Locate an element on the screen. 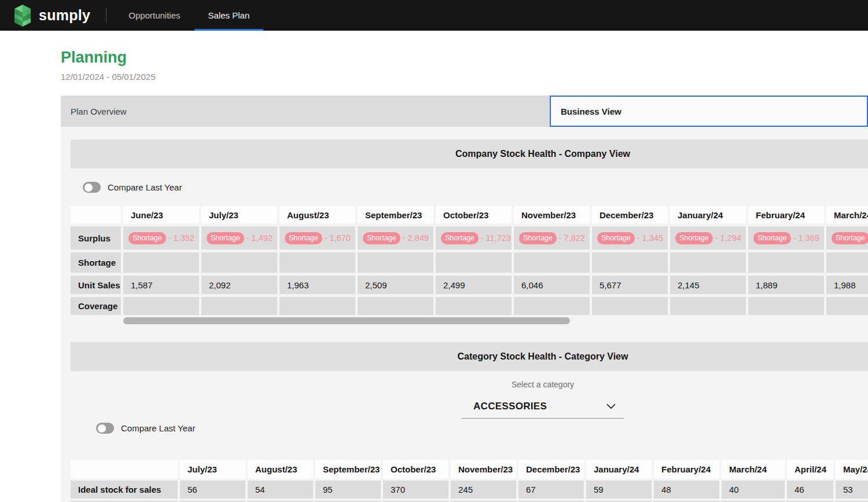 The width and height of the screenshot is (868, 502). column-header: April/24 is located at coordinates (810, 469).